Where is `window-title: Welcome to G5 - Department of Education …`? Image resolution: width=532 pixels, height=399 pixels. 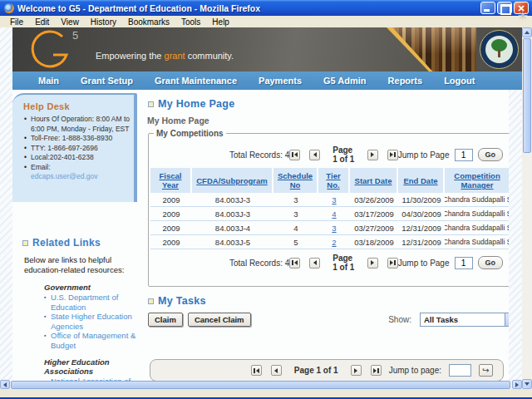
window-title: Welcome to G5 - Department of Education … is located at coordinates (249, 8).